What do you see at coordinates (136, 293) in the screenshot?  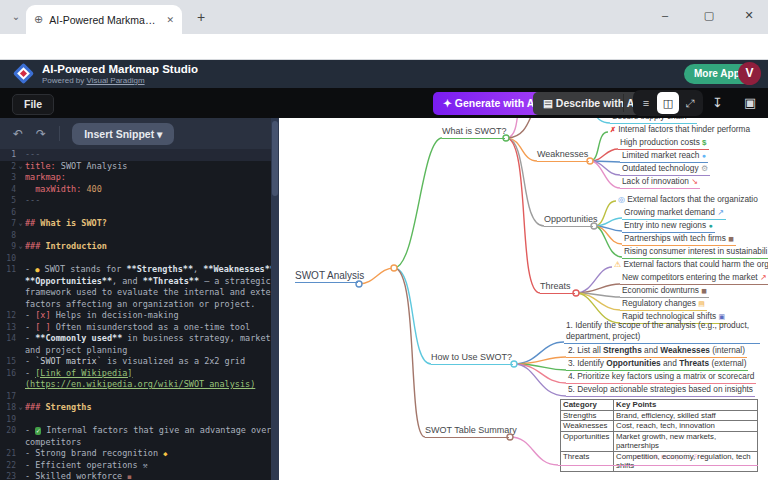 I see `code-line: framework used to evaluate the internal …` at bounding box center [136, 293].